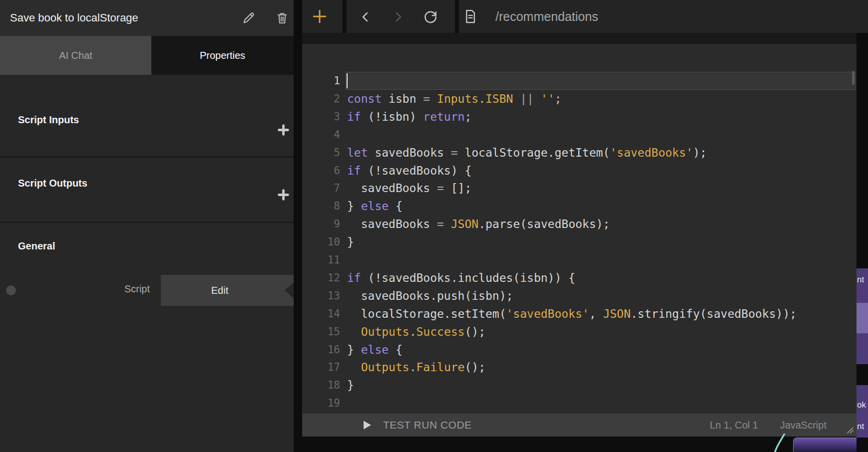 The height and width of the screenshot is (452, 868). Describe the element at coordinates (853, 78) in the screenshot. I see `editor-scrollbar-thumb` at that location.